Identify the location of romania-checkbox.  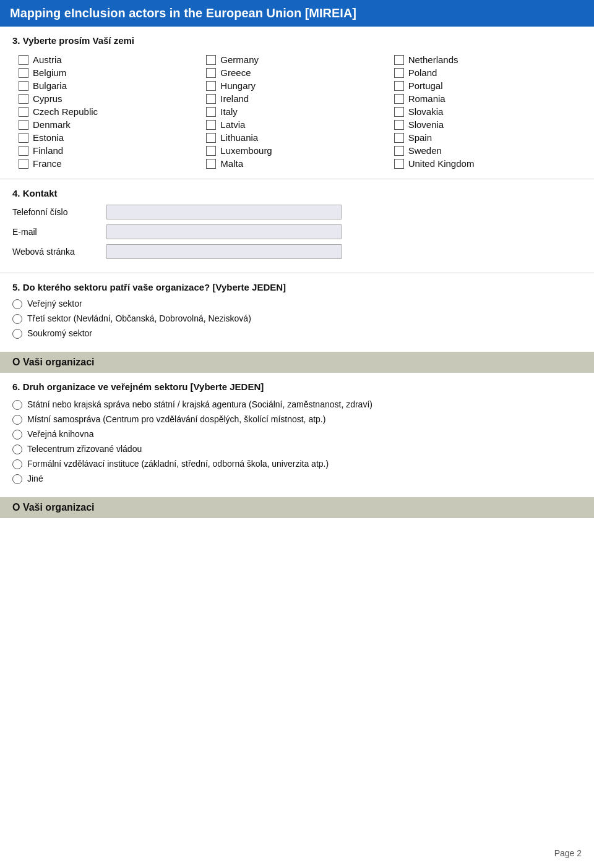
(399, 99).